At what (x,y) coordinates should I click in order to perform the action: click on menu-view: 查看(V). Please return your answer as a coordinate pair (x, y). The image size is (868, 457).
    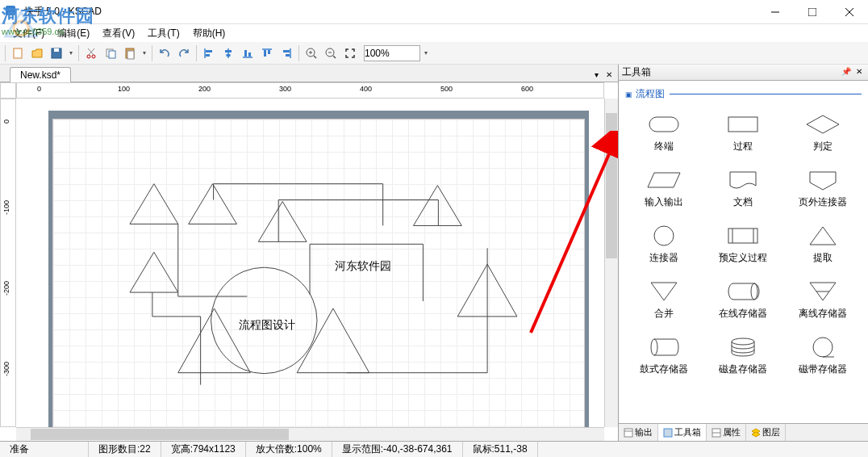
    Looking at the image, I should click on (119, 34).